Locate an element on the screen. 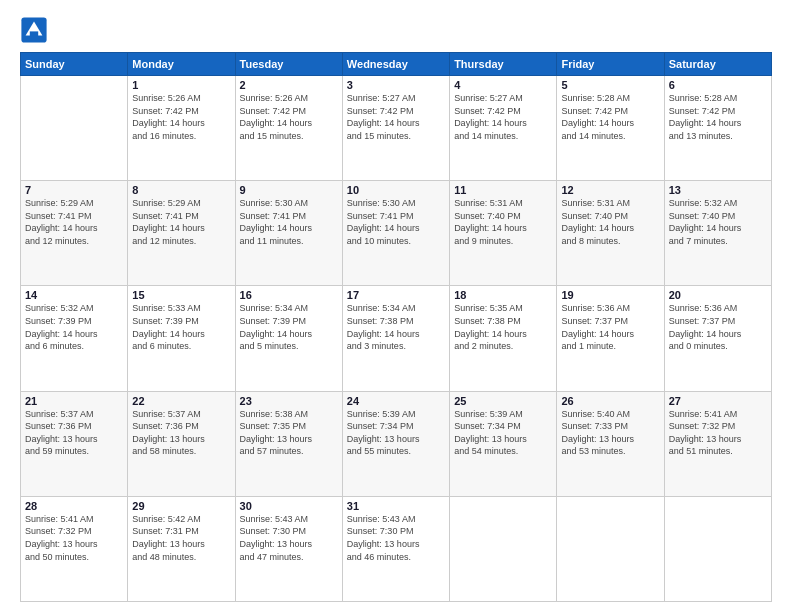 The height and width of the screenshot is (612, 792). logo is located at coordinates (35, 30).